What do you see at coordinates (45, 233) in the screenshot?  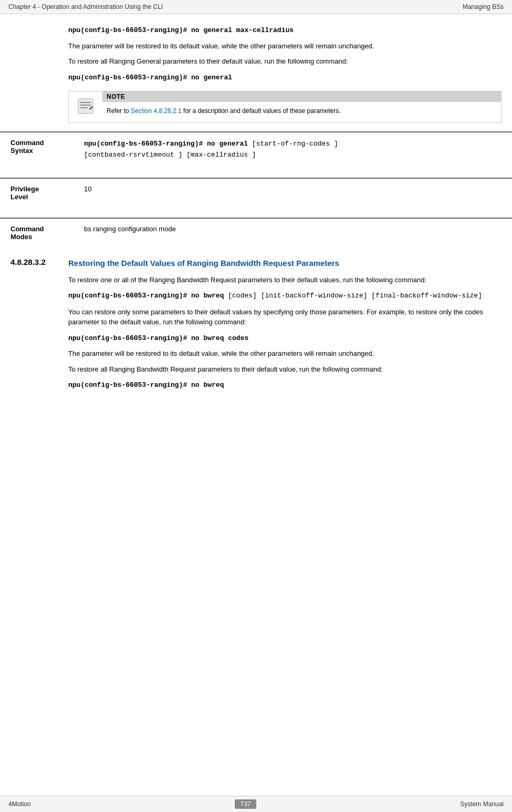 I see `modes-label: CommandModes` at bounding box center [45, 233].